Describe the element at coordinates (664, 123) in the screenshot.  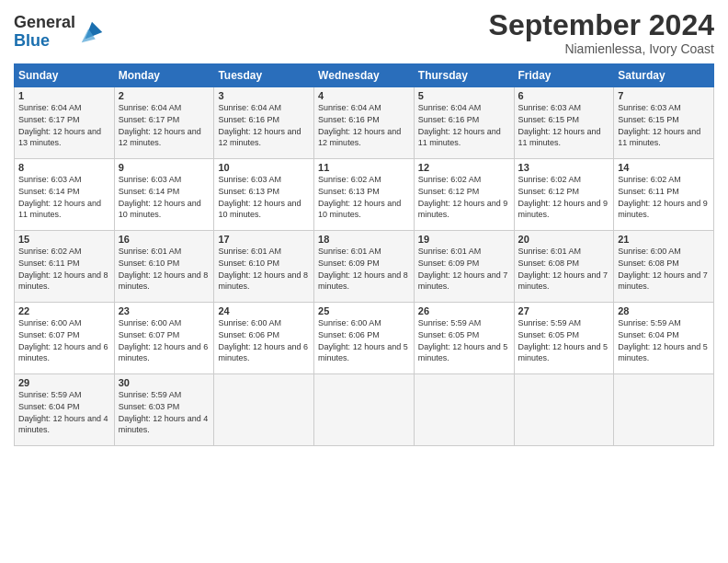
I see `calendar-cell: 7Sunrise: 6:03 AMSunset: 6:15 PMDaylight…` at that location.